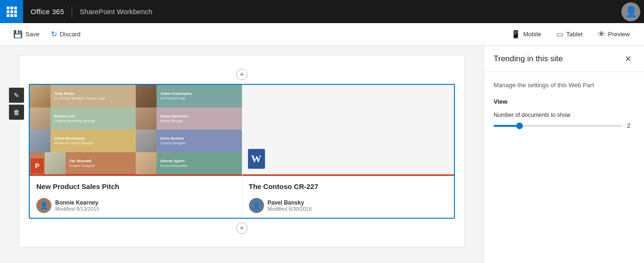  What do you see at coordinates (614, 34) in the screenshot?
I see `preview-button: 👁 Preview` at bounding box center [614, 34].